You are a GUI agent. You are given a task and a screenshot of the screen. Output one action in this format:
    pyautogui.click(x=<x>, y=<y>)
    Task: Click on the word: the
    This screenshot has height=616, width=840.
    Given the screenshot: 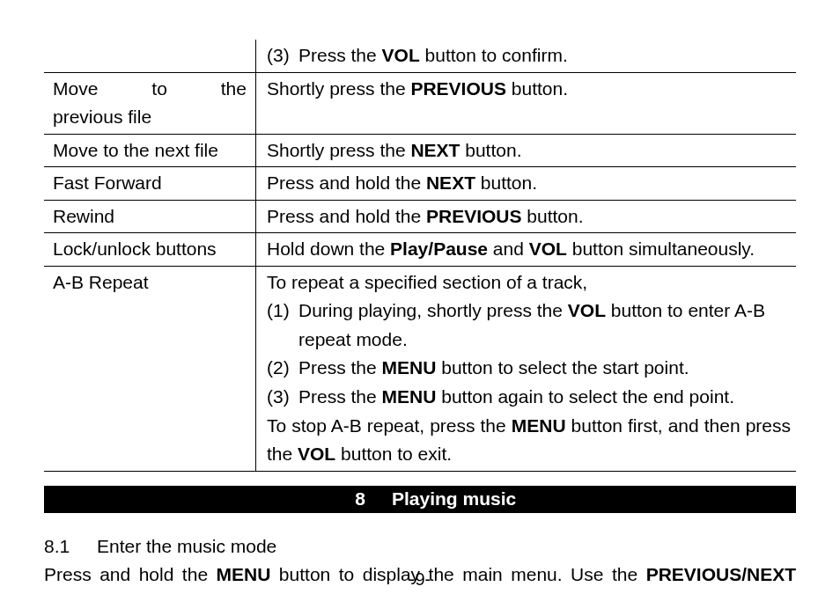 What is the action you would take?
    pyautogui.click(x=234, y=90)
    